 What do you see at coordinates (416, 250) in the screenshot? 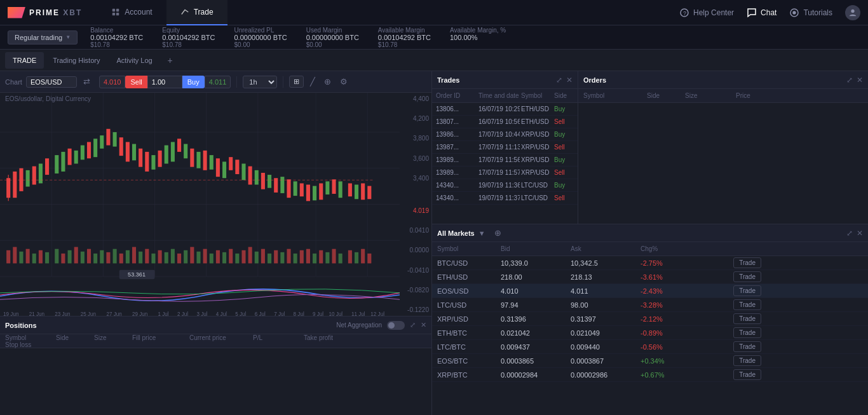
I see `y-label-8: 0.0000` at bounding box center [416, 250].